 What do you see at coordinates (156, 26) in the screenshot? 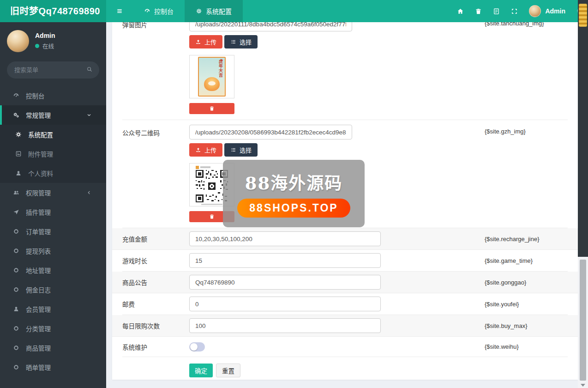
I see `field-label: 弹窗图片` at bounding box center [156, 26].